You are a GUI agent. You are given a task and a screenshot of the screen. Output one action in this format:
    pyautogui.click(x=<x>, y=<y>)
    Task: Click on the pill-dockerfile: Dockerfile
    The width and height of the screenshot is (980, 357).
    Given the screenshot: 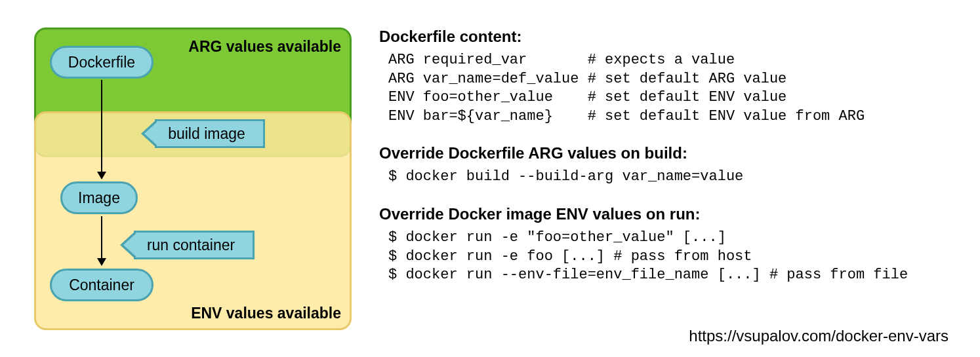 What is the action you would take?
    pyautogui.click(x=102, y=62)
    